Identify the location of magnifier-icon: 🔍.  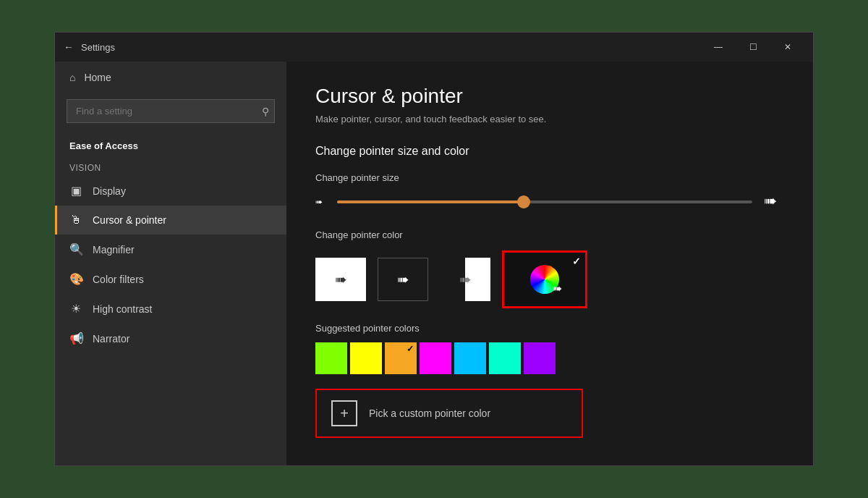
(76, 249).